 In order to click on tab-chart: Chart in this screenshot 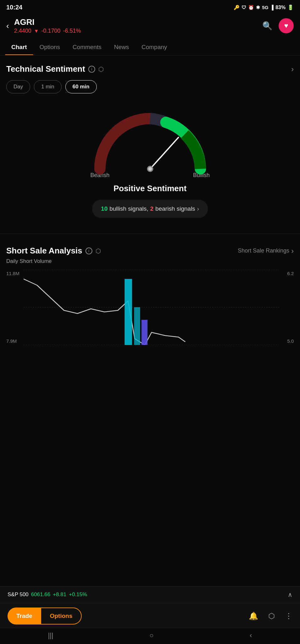, I will do `click(19, 47)`.